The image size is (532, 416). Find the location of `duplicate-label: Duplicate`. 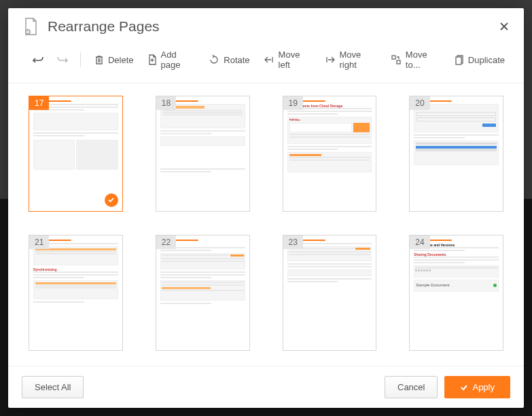

duplicate-label: Duplicate is located at coordinates (486, 60).